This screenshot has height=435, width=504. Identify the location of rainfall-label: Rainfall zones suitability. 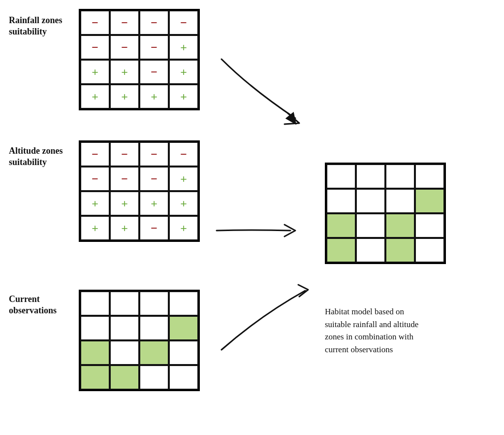
(35, 27).